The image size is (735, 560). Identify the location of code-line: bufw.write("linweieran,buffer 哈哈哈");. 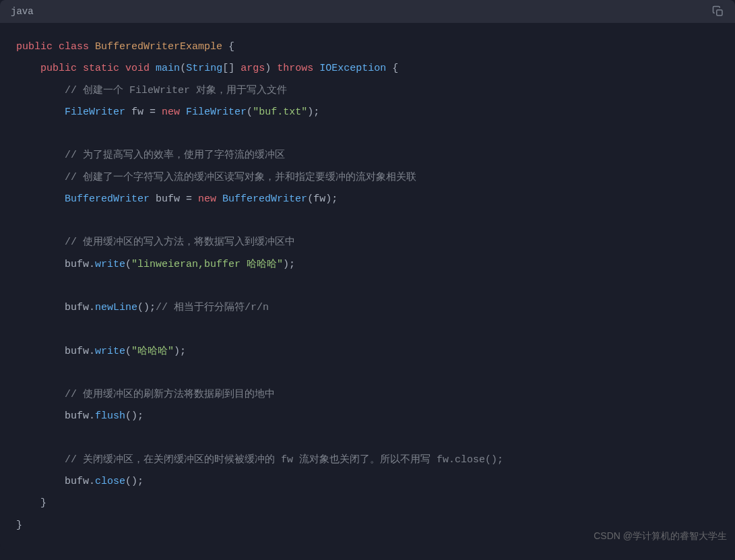
(368, 265).